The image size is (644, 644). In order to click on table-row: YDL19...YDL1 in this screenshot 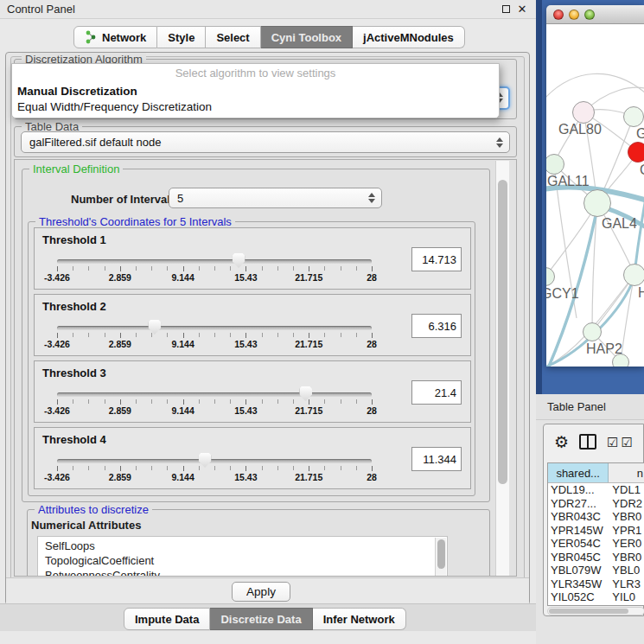, I will do `click(596, 490)`.